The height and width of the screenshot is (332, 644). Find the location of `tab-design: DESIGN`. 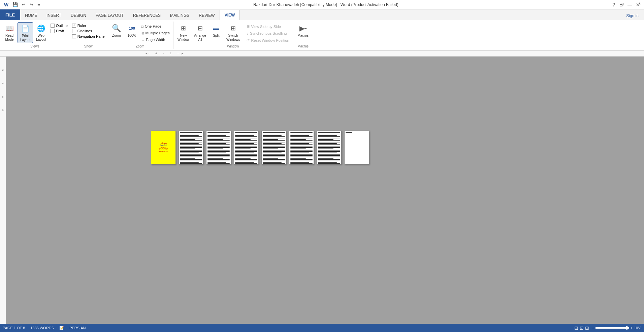

tab-design: DESIGN is located at coordinates (78, 15).